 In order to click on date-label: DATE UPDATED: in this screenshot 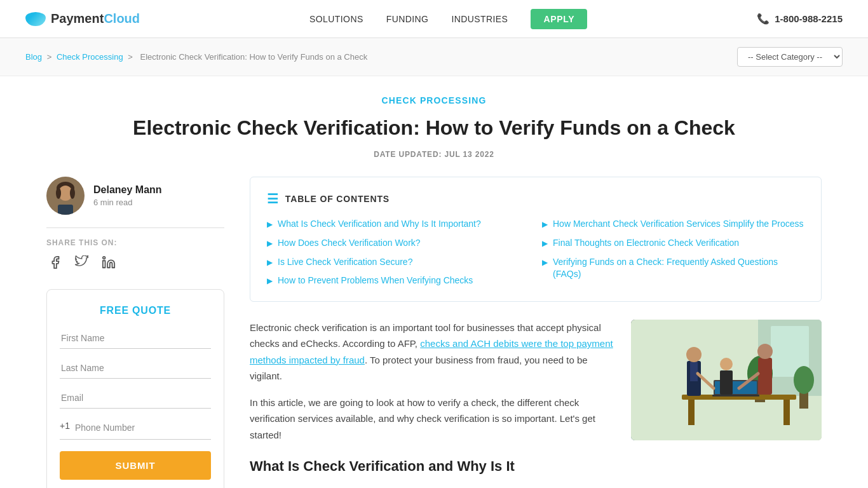, I will do `click(408, 154)`.